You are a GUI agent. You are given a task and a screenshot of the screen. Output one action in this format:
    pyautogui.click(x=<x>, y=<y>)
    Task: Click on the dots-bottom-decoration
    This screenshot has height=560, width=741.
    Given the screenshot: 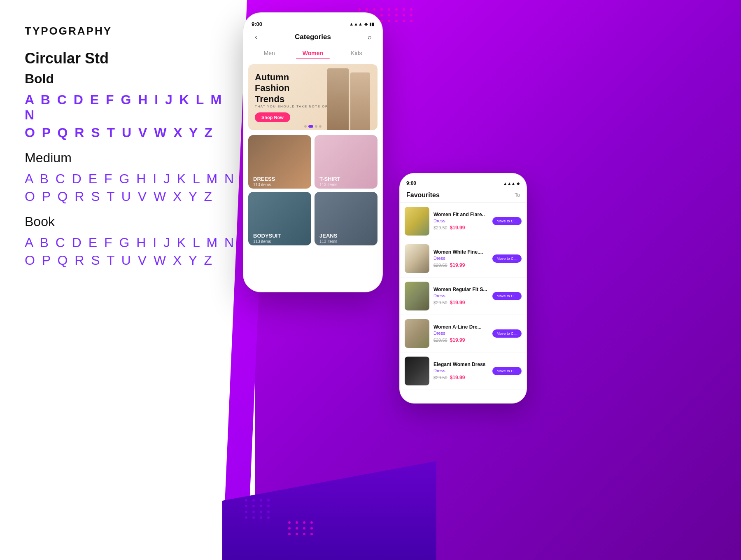 What is the action you would take?
    pyautogui.click(x=301, y=528)
    